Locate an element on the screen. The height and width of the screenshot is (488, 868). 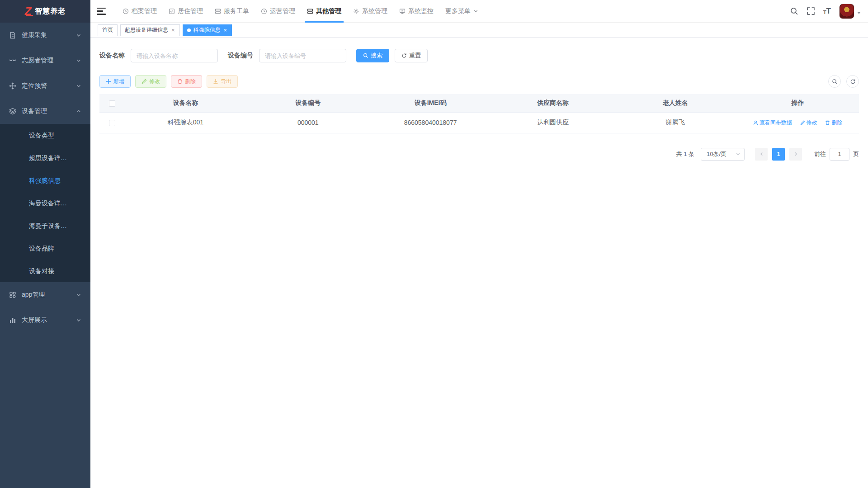
user-menu is located at coordinates (850, 11).